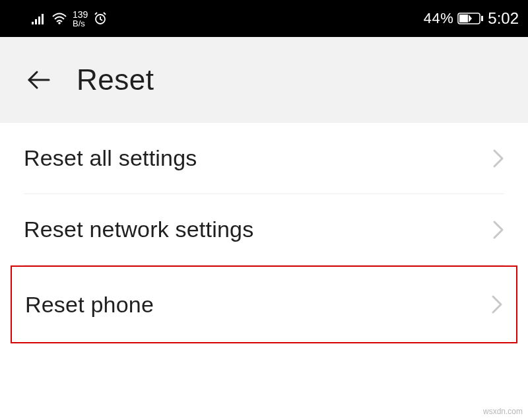 Image resolution: width=528 pixels, height=420 pixels. I want to click on back-button, so click(38, 80).